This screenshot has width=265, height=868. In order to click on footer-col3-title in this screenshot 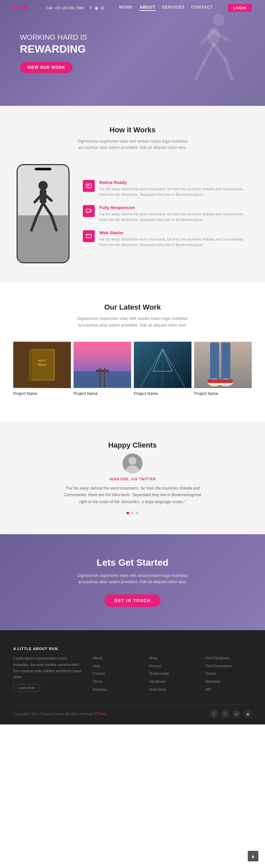, I will do `click(229, 649)`.